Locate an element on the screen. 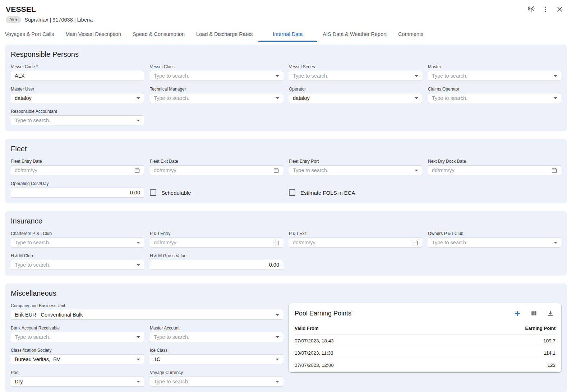 The image size is (572, 392). section-title: Fleet is located at coordinates (286, 149).